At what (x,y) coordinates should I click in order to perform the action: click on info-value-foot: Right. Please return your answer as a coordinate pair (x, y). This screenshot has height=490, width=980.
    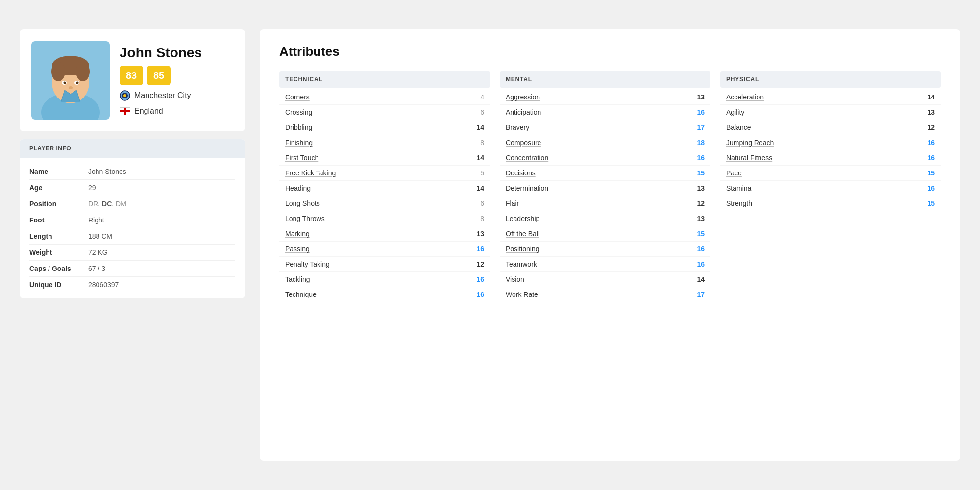
    Looking at the image, I should click on (96, 220).